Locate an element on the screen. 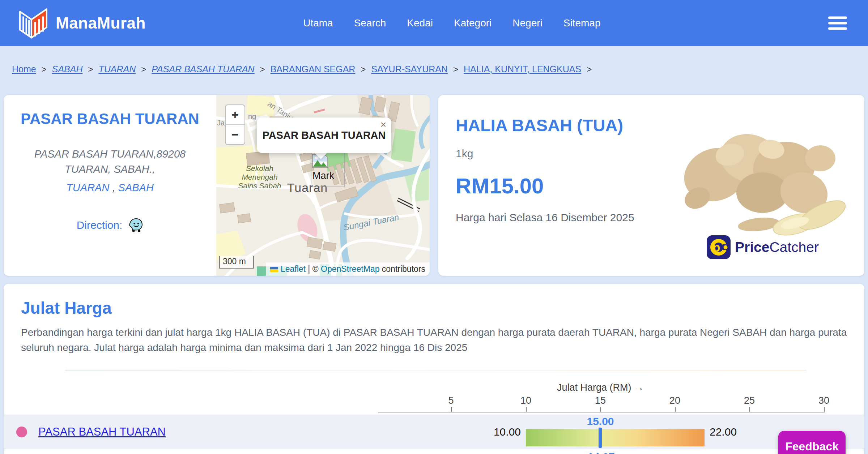 The height and width of the screenshot is (454, 868). tick-label-20: 20 is located at coordinates (675, 401).